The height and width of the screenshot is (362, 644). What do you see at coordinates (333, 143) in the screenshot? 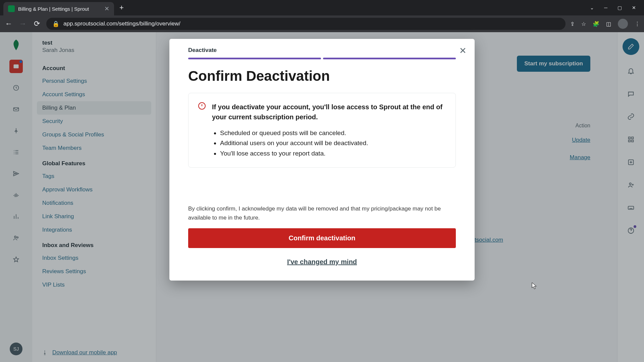
I see `warning-bullet: Additional users on your account will be…` at bounding box center [333, 143].